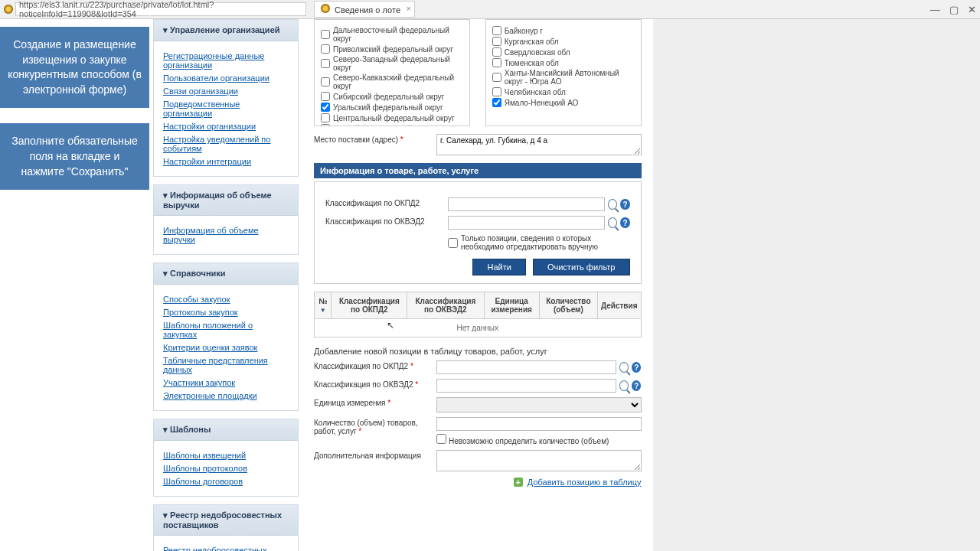 This screenshot has width=980, height=551. I want to click on sidebar-link: Настройка уведомлений по событиям, so click(226, 144).